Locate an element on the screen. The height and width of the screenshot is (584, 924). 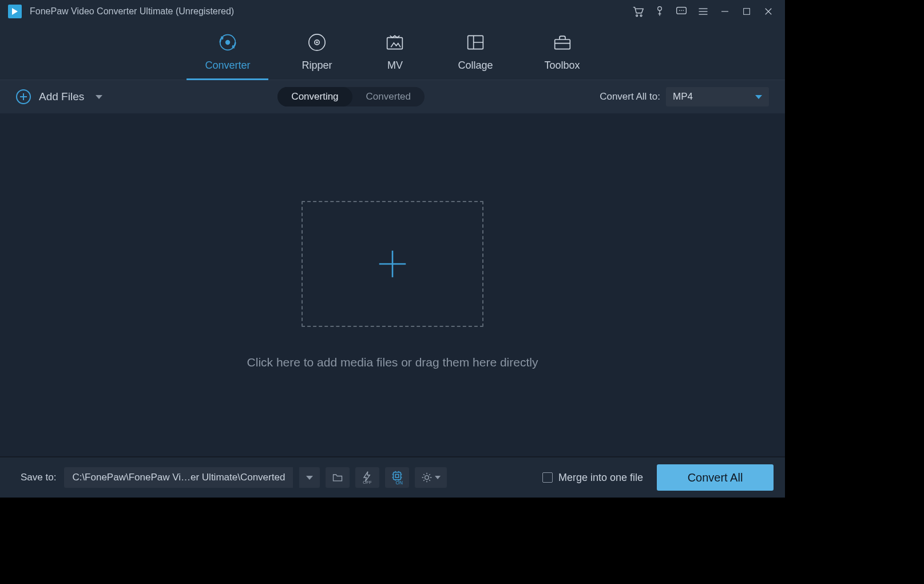
tab-ripper-label: Ripper is located at coordinates (317, 65).